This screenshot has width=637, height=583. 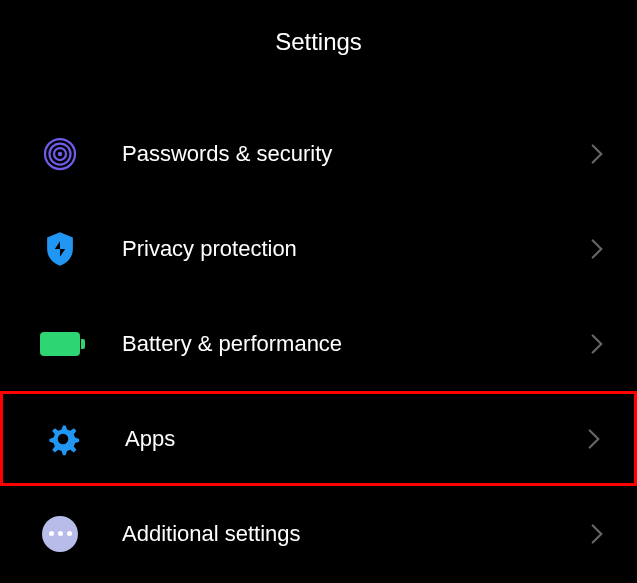 I want to click on page-title: Settings, so click(x=318, y=42).